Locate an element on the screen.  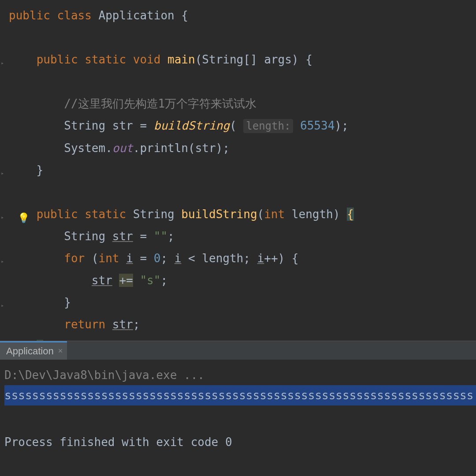
console-exit-line: Process finished with exit code 0 is located at coordinates (238, 442).